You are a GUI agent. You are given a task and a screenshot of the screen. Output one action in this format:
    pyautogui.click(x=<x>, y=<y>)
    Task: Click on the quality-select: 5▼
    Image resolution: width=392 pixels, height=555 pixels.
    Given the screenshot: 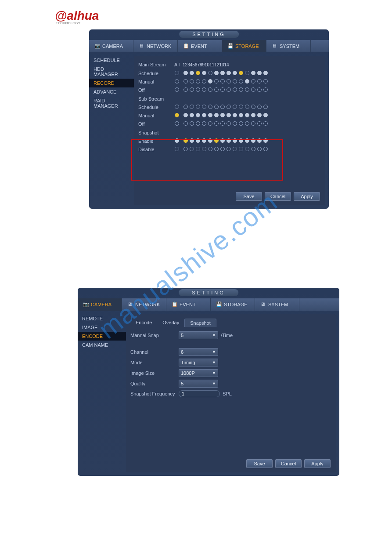 What is the action you would take?
    pyautogui.click(x=198, y=384)
    